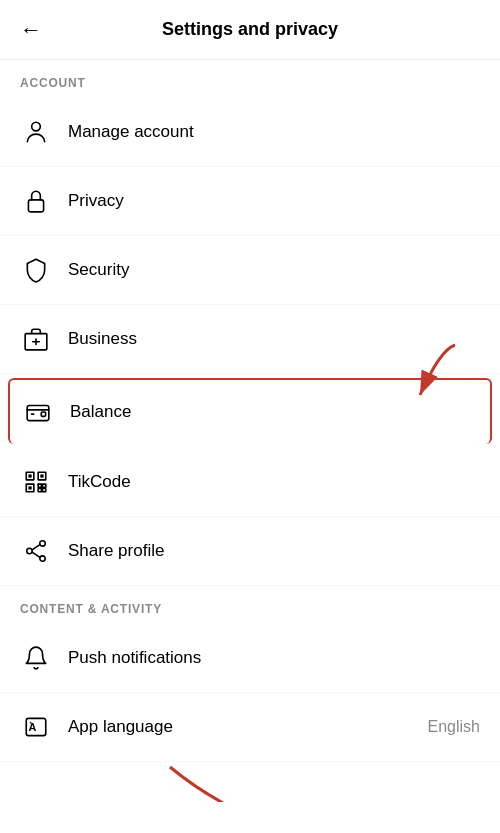  Describe the element at coordinates (36, 482) in the screenshot. I see `qr-icon` at that location.